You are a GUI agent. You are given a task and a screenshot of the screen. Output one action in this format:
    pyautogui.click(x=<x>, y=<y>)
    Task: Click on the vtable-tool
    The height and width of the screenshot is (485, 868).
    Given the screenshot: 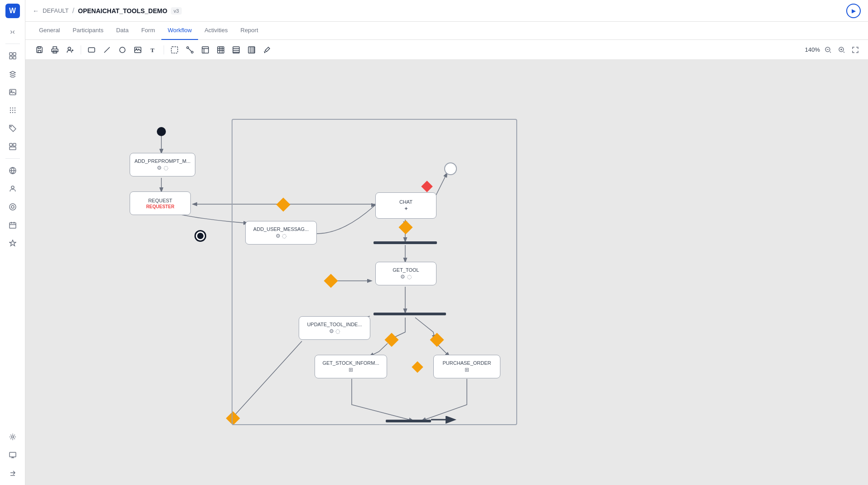 What is the action you would take?
    pyautogui.click(x=252, y=50)
    